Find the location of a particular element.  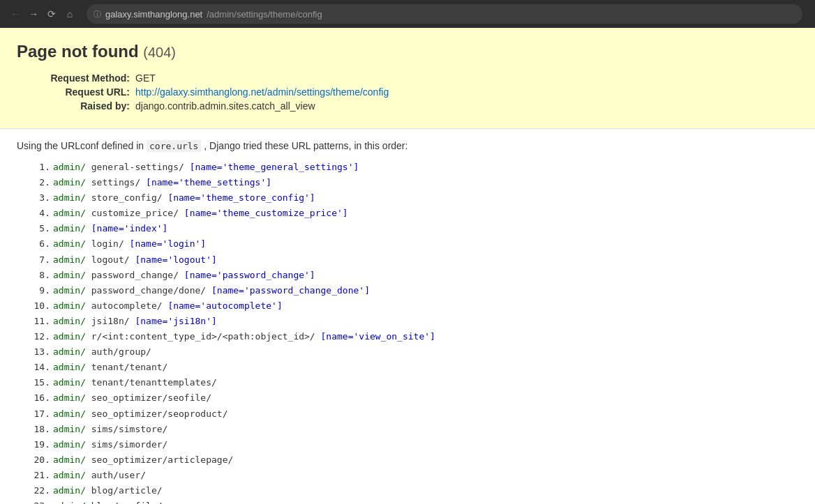

nav-buttons: ← → ⟳ ⌂ is located at coordinates (43, 14).